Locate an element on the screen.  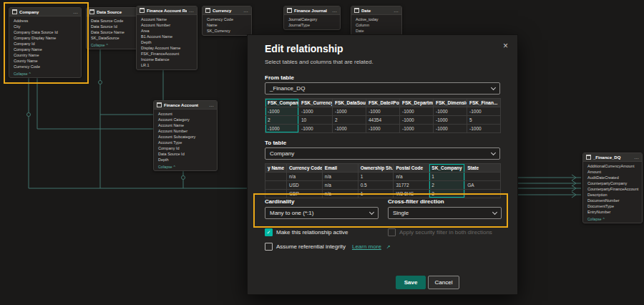
referential-integrity-checkbox: Assume referential integrity Learn more … is located at coordinates (328, 246).